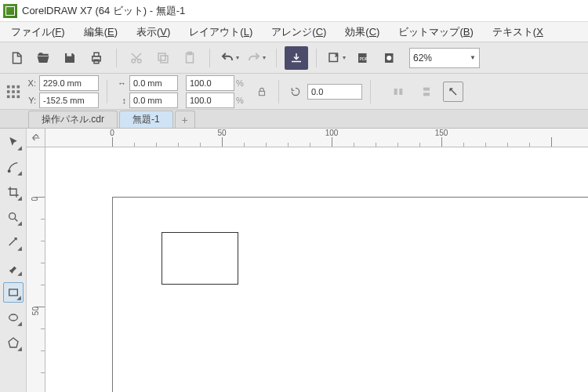 This screenshot has width=588, height=392. Describe the element at coordinates (294, 119) in the screenshot. I see `document-tabs: 操作パネル.cdr 無題-1 +` at that location.